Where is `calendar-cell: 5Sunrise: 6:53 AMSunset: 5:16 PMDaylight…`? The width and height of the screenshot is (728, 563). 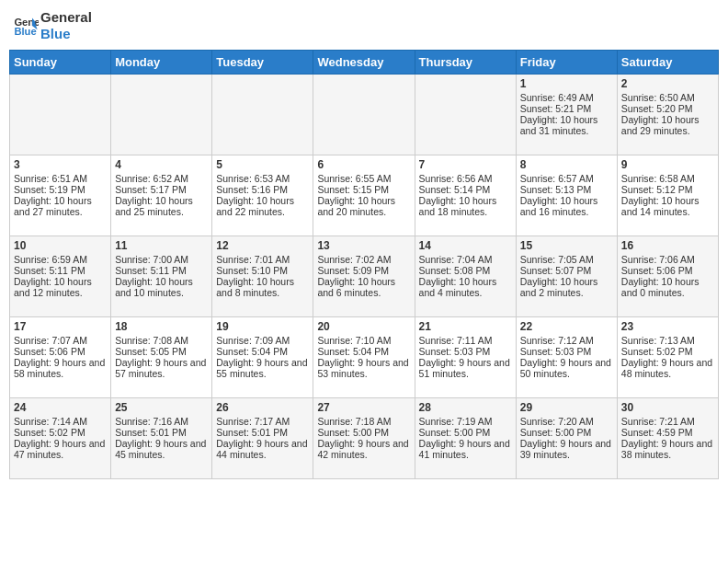 calendar-cell: 5Sunrise: 6:53 AMSunset: 5:16 PMDaylight… is located at coordinates (263, 196).